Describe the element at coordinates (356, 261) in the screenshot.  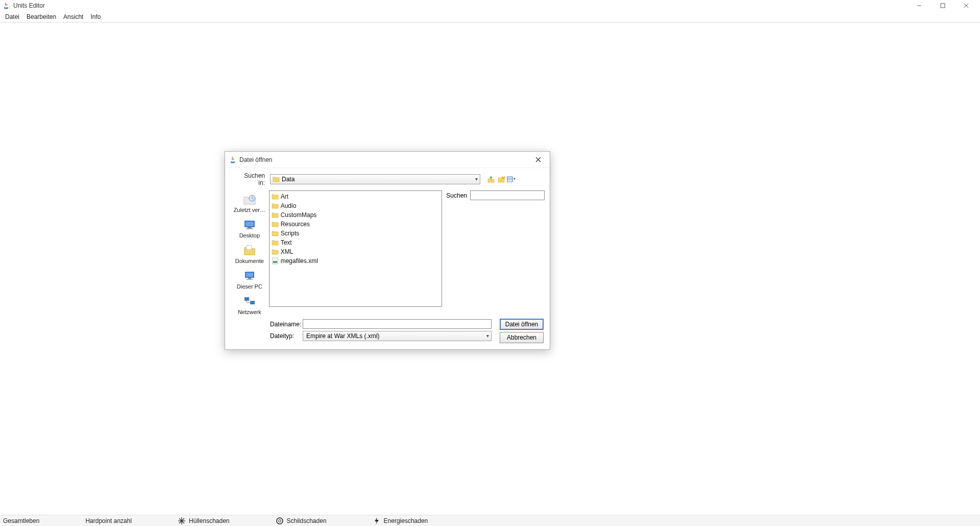
I see `list-item: megafiles.xml` at that location.